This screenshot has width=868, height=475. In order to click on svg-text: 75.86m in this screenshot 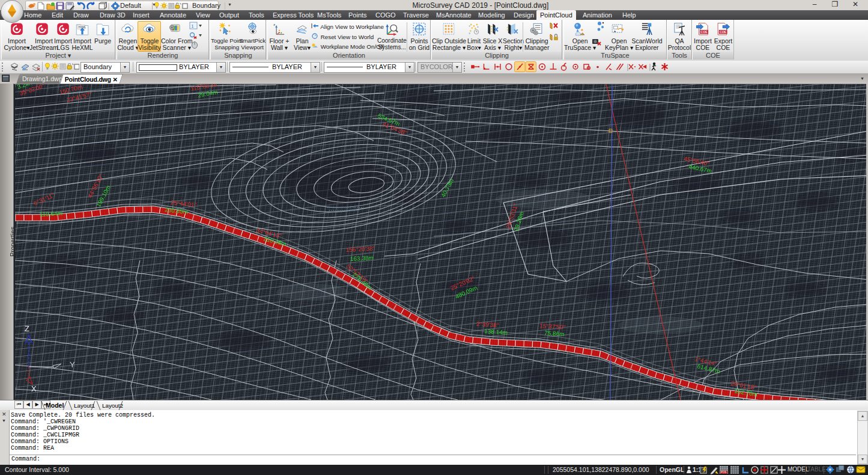, I will do `click(554, 333)`.